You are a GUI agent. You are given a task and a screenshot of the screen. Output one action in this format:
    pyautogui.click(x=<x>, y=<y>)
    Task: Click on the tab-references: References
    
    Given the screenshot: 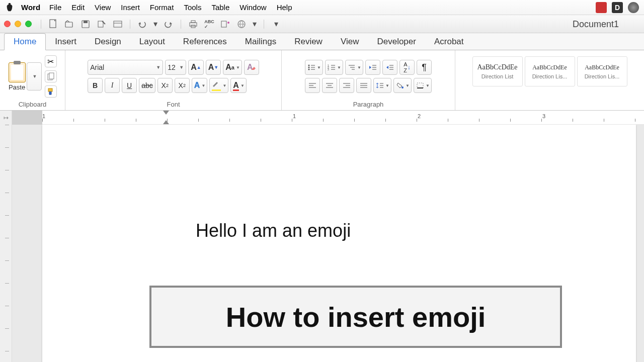 What is the action you would take?
    pyautogui.click(x=205, y=42)
    